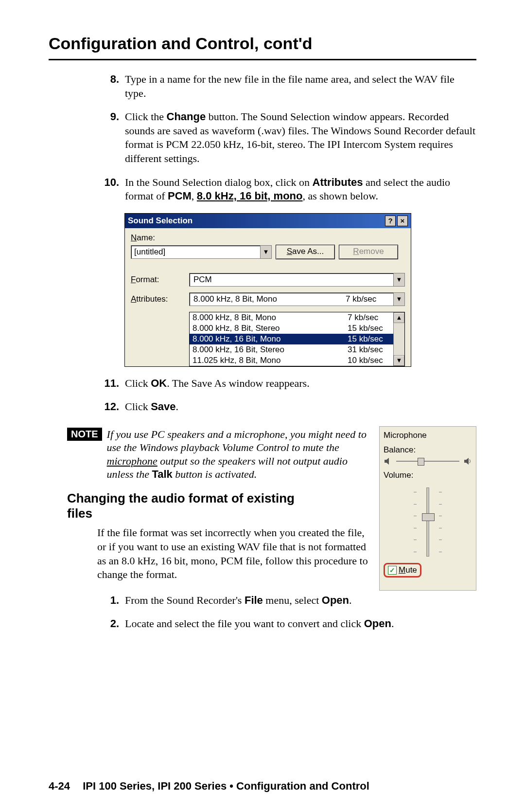 This screenshot has width=525, height=812. I want to click on dialog-titlebar: Sound Selection ? ×, so click(268, 221).